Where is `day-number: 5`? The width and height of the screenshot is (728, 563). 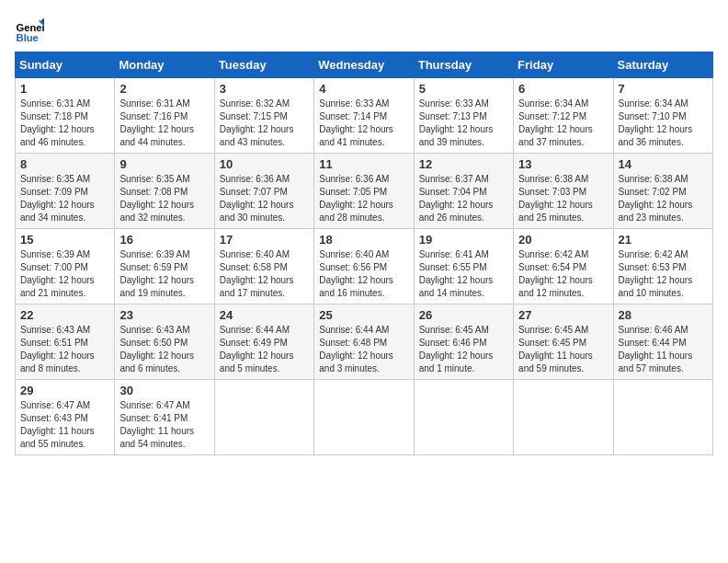 day-number: 5 is located at coordinates (463, 88).